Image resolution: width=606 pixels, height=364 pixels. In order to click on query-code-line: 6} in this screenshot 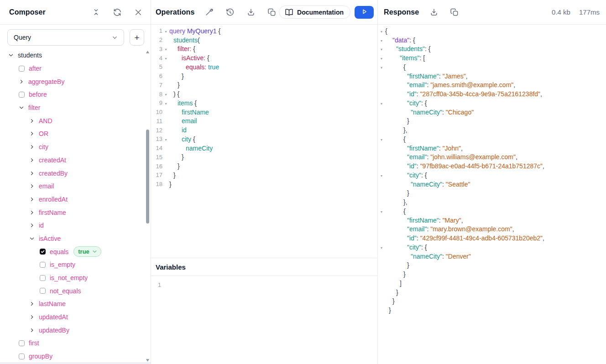, I will do `click(264, 76)`.